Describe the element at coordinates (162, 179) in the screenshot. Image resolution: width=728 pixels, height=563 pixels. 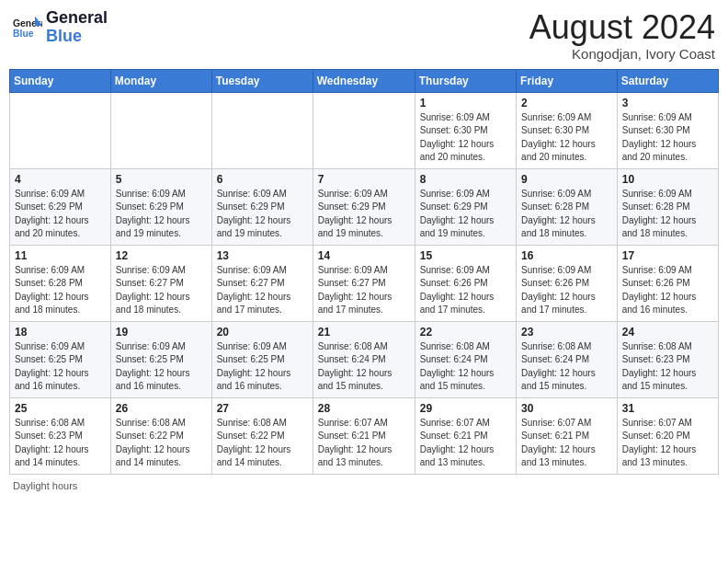
I see `day-number: 5` at that location.